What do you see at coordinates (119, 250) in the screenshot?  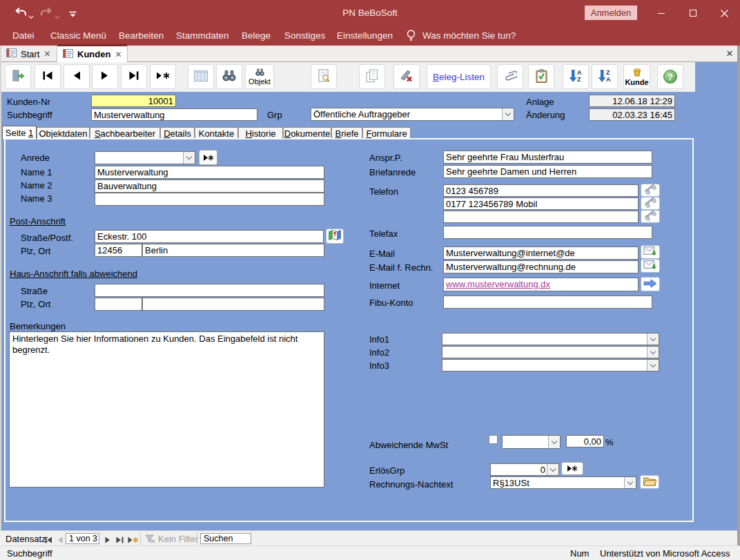 I see `plz-field: 12456` at bounding box center [119, 250].